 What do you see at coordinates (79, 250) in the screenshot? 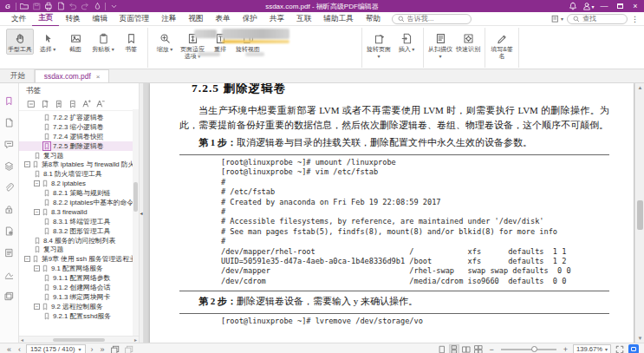
I see `bookmark-item: 复习题` at bounding box center [79, 250].